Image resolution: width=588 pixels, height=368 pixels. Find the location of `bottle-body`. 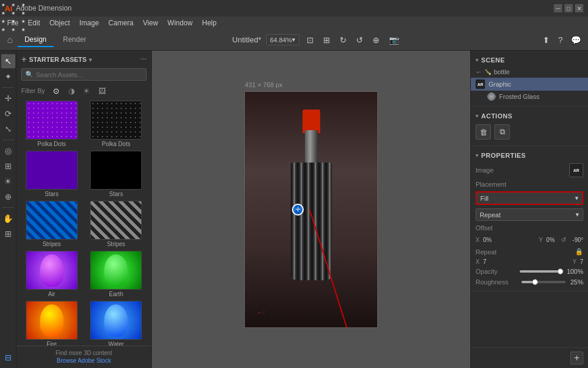

bottle-body is located at coordinates (311, 221).